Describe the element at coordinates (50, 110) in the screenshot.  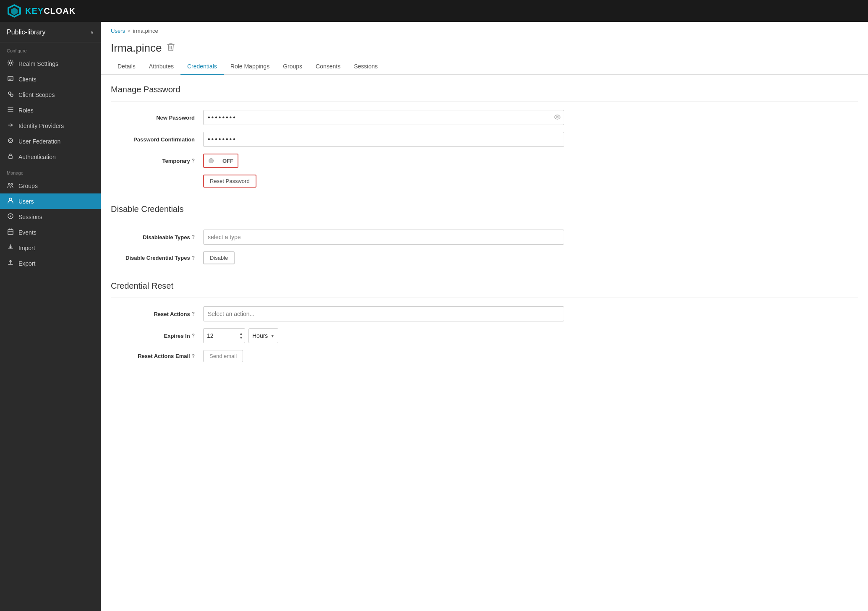
I see `sidebar-item-roles: Roles` at that location.